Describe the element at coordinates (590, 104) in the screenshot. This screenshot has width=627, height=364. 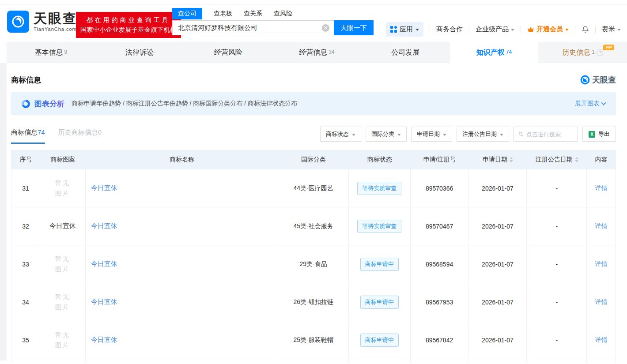
I see `expand-charts-link: 展开图表` at that location.